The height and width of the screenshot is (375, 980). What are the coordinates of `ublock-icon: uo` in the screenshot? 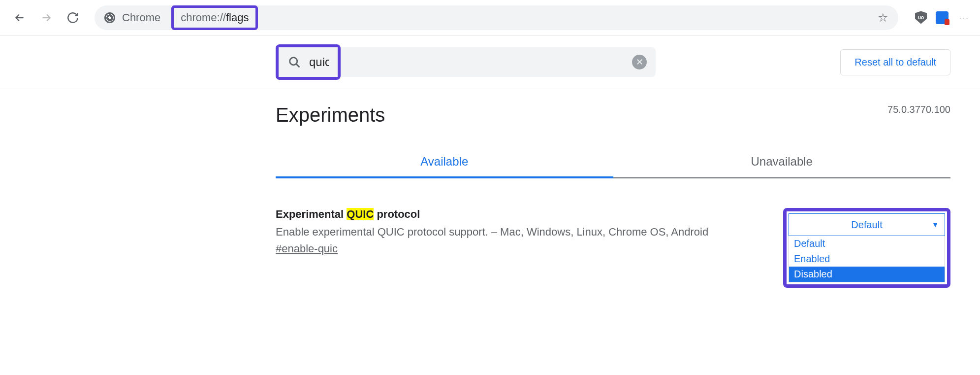 It's located at (921, 18).